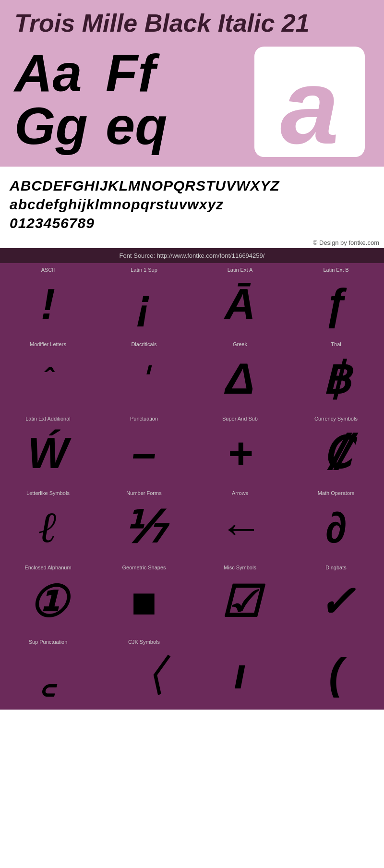  Describe the element at coordinates (98, 126) in the screenshot. I see `specimen-row-2: Gg eq` at that location.